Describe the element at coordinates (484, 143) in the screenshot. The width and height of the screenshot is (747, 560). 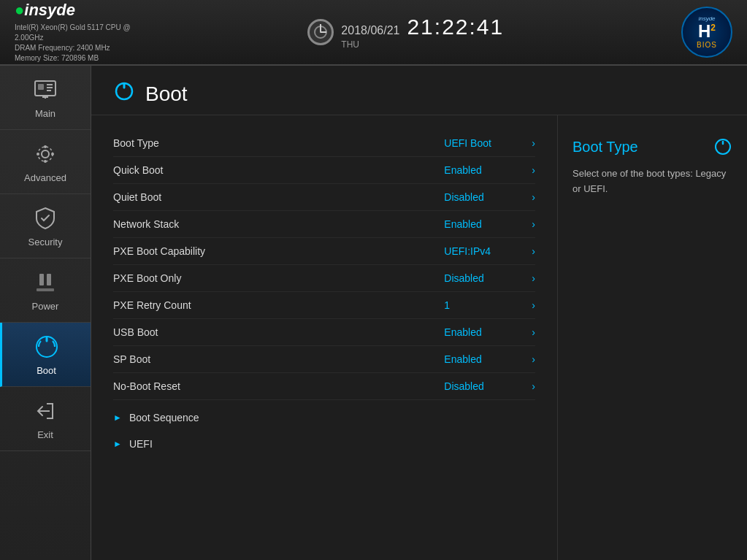
I see `setting-value: UEFI Boot` at that location.